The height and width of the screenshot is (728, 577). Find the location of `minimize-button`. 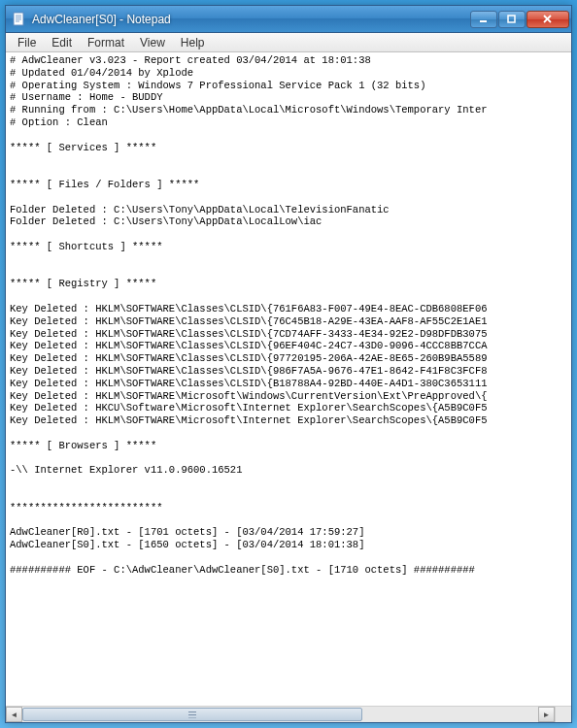

minimize-button is located at coordinates (484, 19).